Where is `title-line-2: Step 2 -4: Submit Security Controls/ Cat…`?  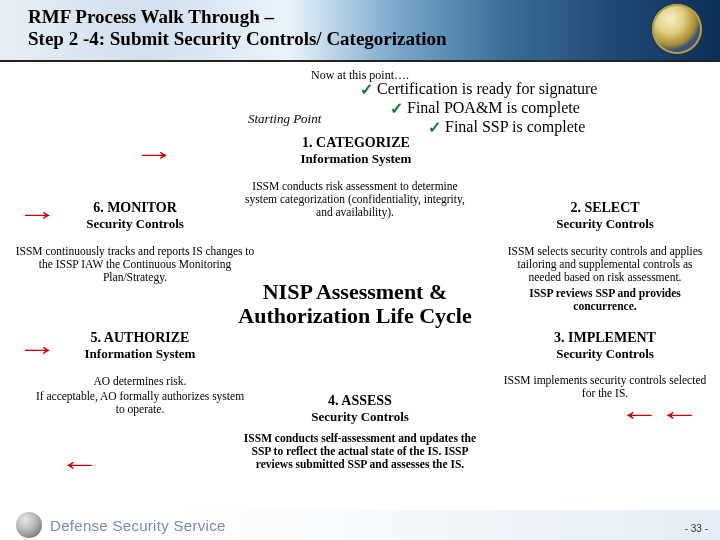
title-line-2: Step 2 -4: Submit Security Controls/ Cat… is located at coordinates (238, 39).